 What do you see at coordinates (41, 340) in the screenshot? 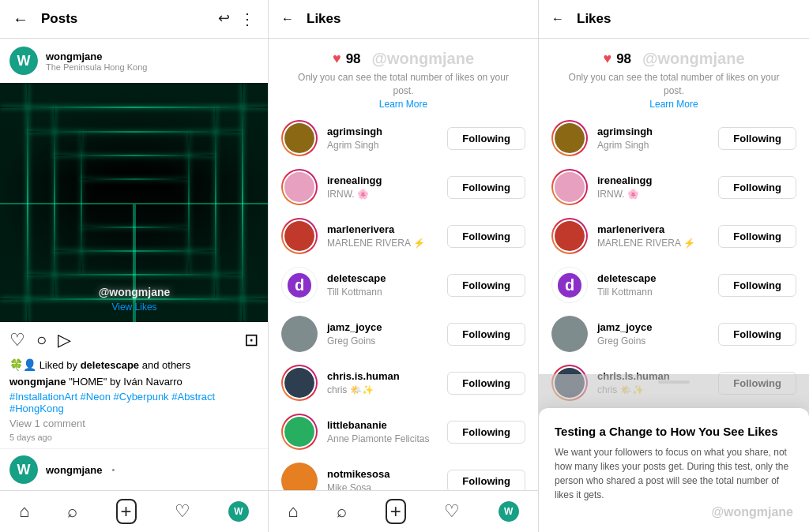
I see `comment-icon: ○` at bounding box center [41, 340].